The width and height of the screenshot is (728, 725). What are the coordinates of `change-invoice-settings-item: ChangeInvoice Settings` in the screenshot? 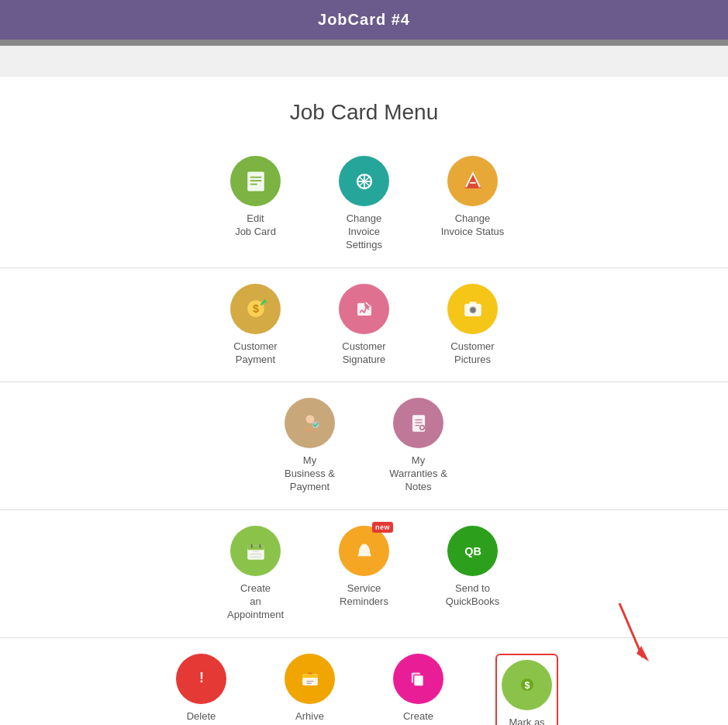 It's located at (364, 204).